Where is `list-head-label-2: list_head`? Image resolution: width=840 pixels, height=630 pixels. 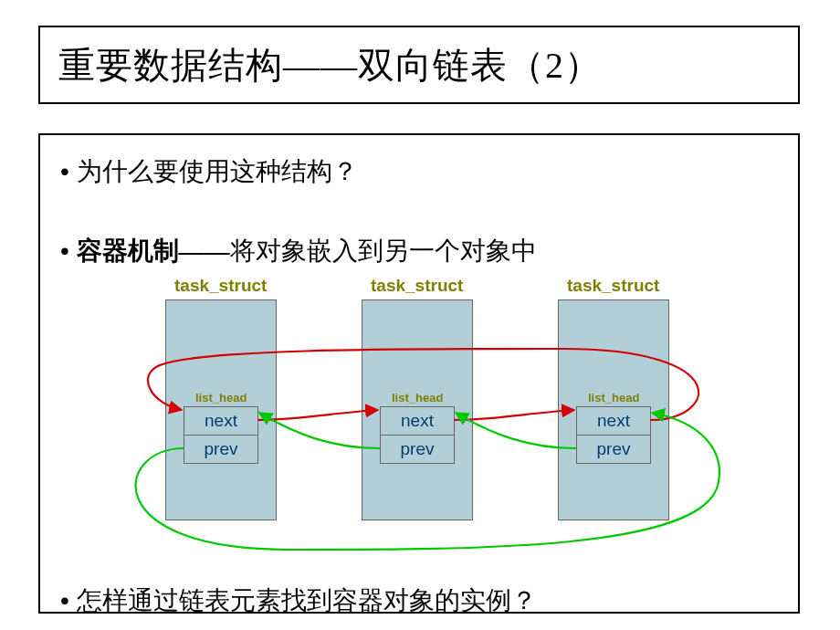 list-head-label-2: list_head is located at coordinates (417, 398).